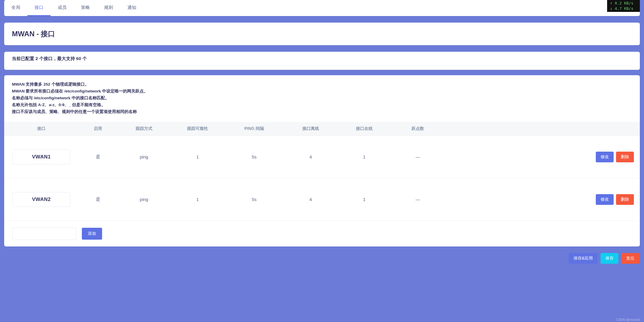 This screenshot has height=322, width=644. What do you see at coordinates (45, 234) in the screenshot?
I see `add-name-input` at bounding box center [45, 234].